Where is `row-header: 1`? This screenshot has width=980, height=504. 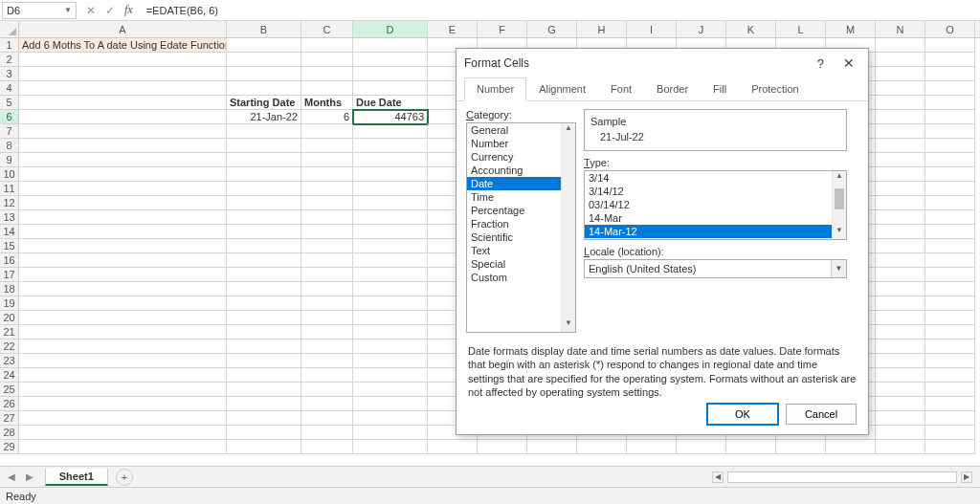 row-header: 1 is located at coordinates (10, 46).